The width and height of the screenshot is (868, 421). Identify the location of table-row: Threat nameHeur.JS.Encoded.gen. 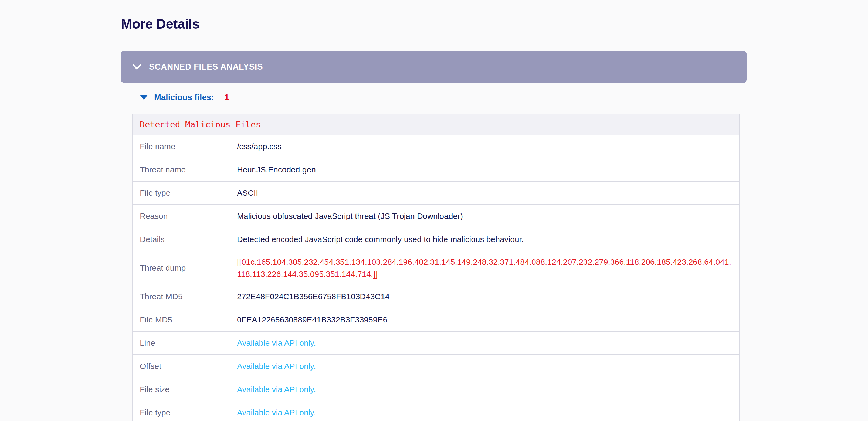
(436, 170).